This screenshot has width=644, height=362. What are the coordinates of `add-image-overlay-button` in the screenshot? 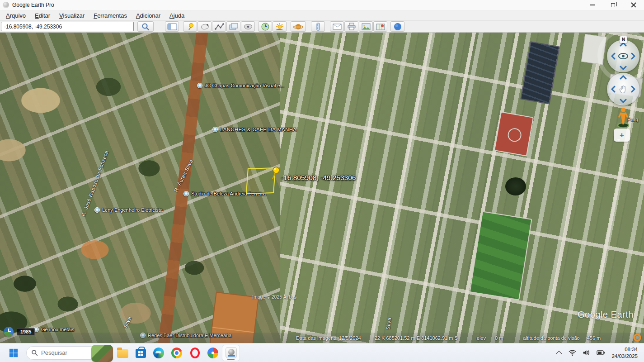 It's located at (233, 26).